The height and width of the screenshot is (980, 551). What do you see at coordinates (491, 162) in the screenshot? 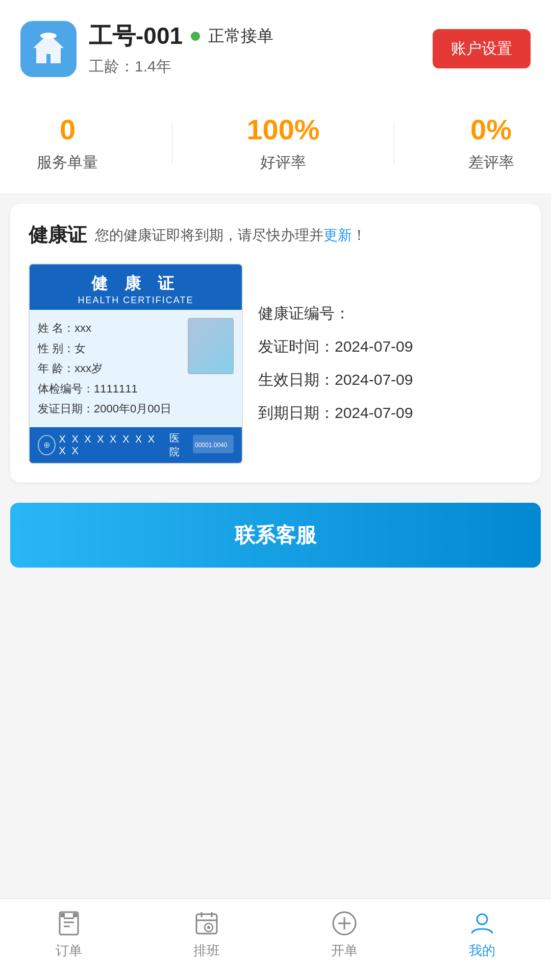
I see `bad-rate-label: 差评率` at bounding box center [491, 162].